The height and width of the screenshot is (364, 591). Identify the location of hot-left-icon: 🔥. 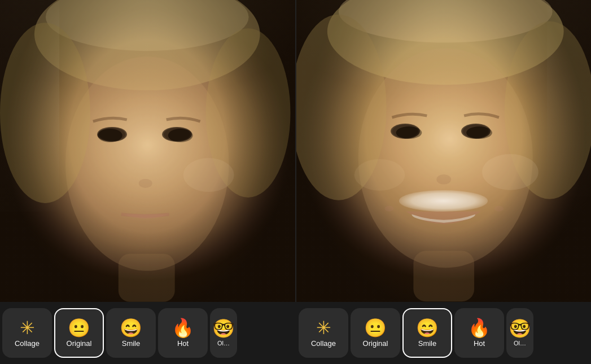
(183, 328).